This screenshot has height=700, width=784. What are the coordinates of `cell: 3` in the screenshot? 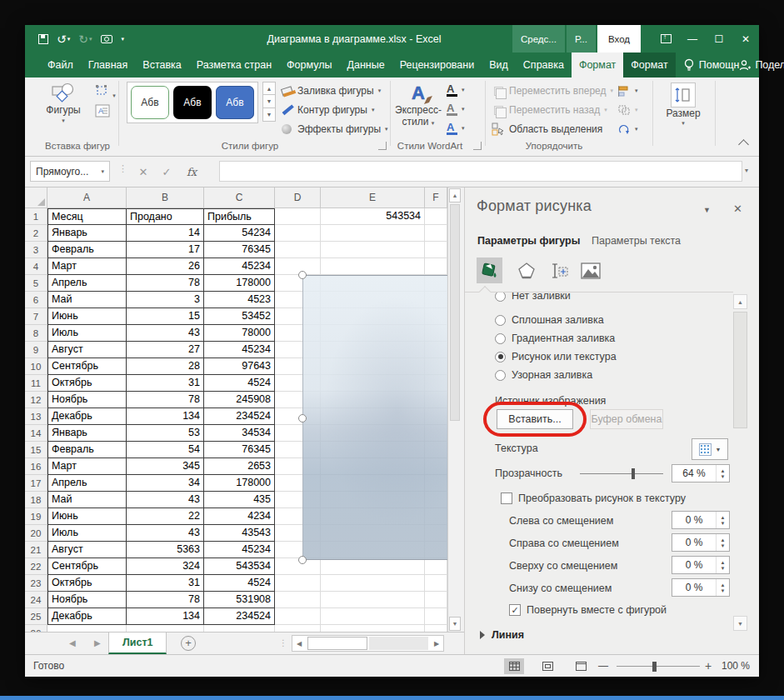 It's located at (165, 300).